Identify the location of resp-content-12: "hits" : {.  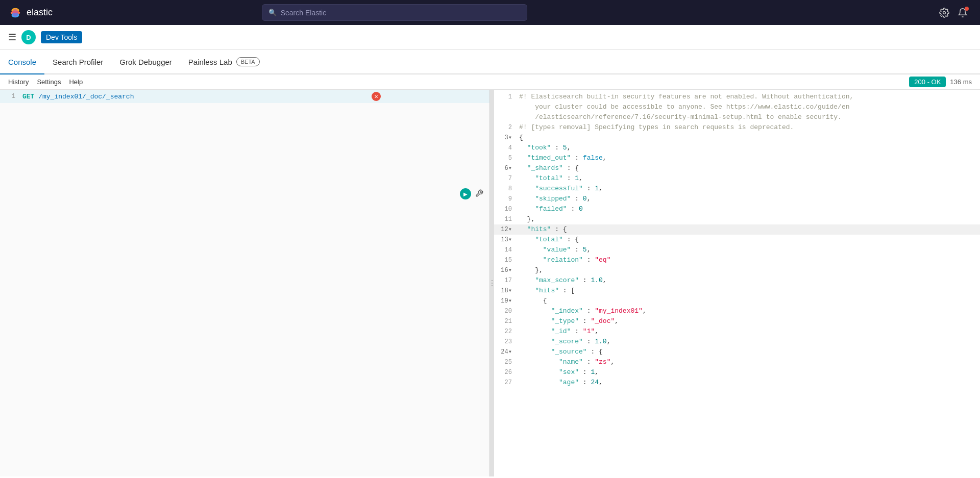
(748, 230).